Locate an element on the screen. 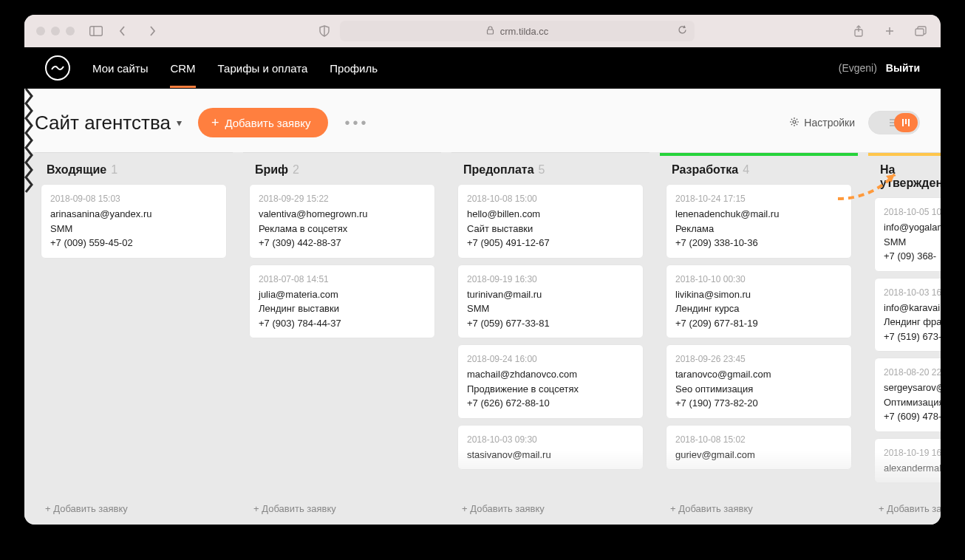  lead-card: 2018-10-08 15:02guriev@gmail.com is located at coordinates (759, 448).